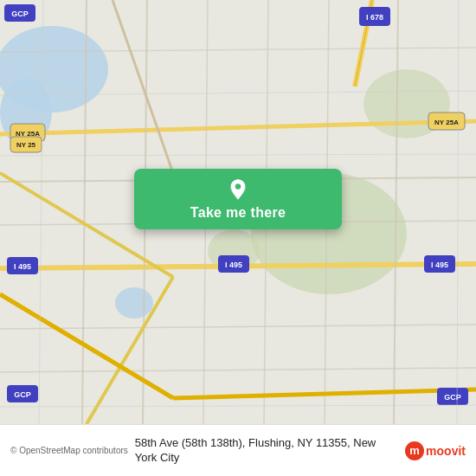 This screenshot has height=476, width=476. Describe the element at coordinates (447, 123) in the screenshot. I see `svg-text: NY 25A` at that location.